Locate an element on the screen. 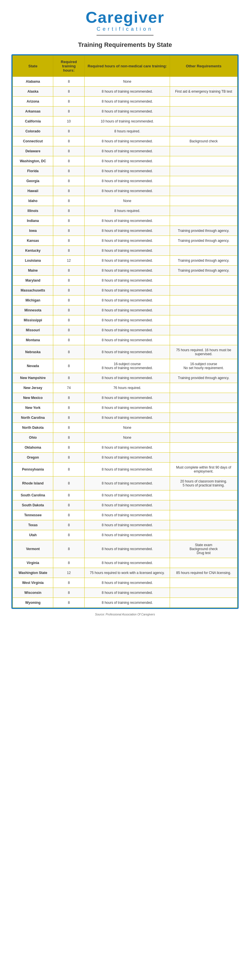 The image size is (250, 980). section-title: Training Requirements by State is located at coordinates (125, 45).